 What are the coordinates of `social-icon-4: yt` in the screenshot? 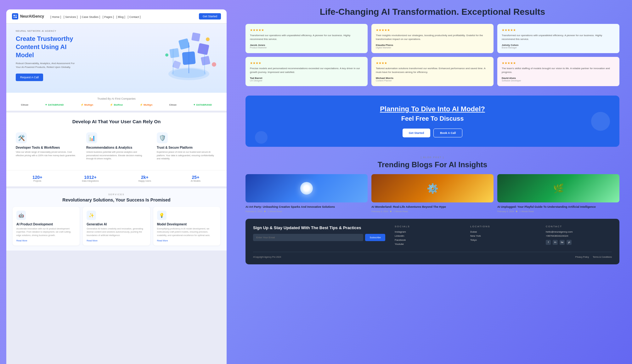 It's located at (569, 242).